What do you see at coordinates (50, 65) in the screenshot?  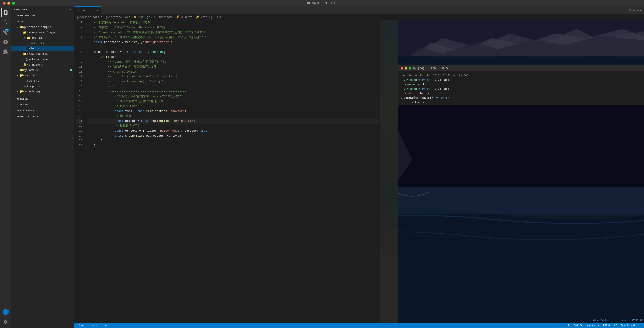 I see `yarn-lock-label: yarn.lock` at bounding box center [50, 65].